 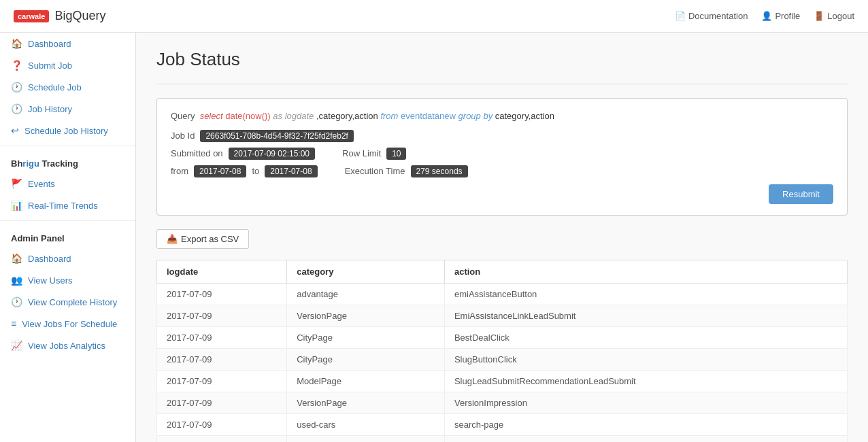 What do you see at coordinates (396, 154) in the screenshot?
I see `row-limit-badge: 10` at bounding box center [396, 154].